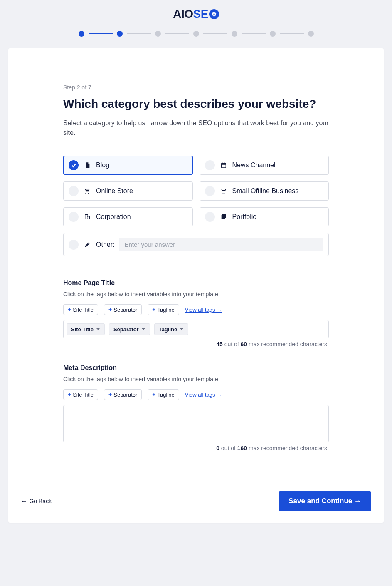 The width and height of the screenshot is (392, 586). What do you see at coordinates (74, 165) in the screenshot?
I see `radio-checked-icon` at bounding box center [74, 165].